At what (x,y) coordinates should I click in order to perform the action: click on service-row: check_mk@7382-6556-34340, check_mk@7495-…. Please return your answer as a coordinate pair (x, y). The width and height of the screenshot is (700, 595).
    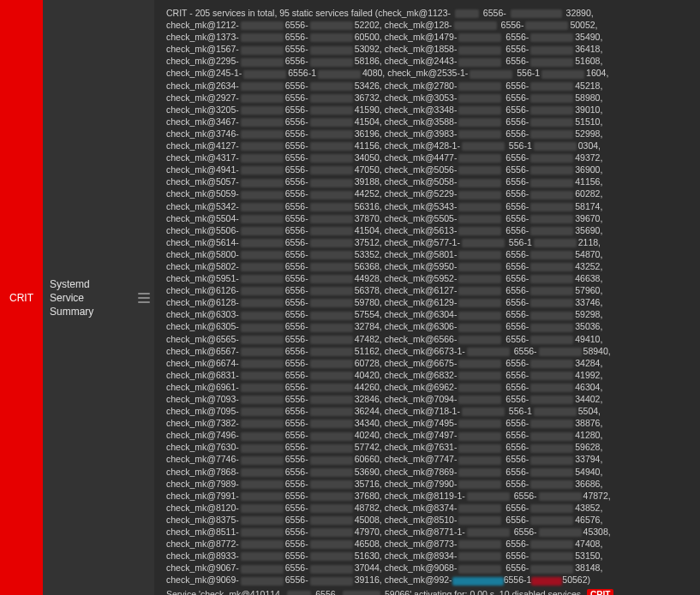
    Looking at the image, I should click on (428, 423).